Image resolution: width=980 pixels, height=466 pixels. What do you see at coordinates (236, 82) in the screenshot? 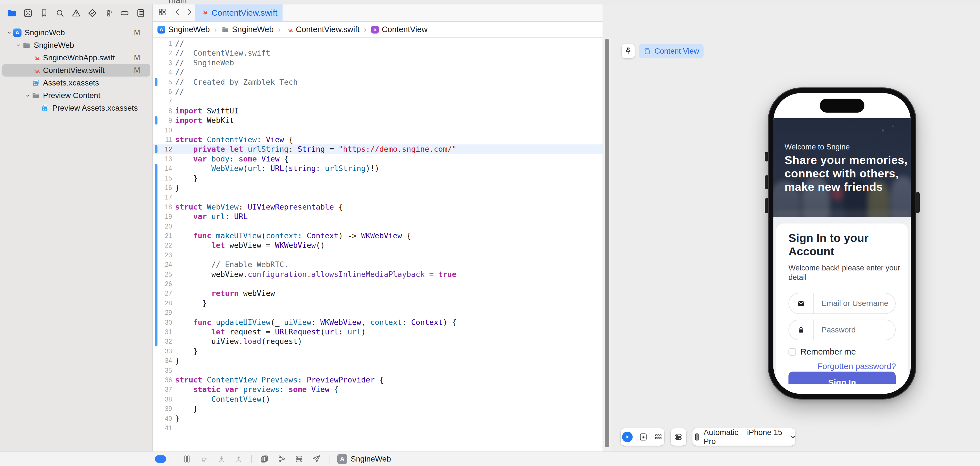
I see `code-line-5: // Created by Zamblek Tech` at bounding box center [236, 82].